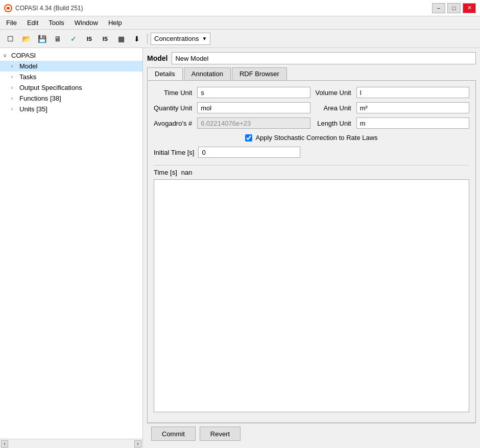  Describe the element at coordinates (44, 8) in the screenshot. I see `titlebar-left: COPASI 4.34 (Build 251)` at that location.